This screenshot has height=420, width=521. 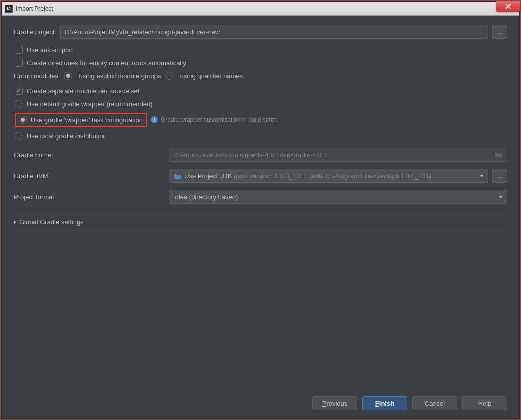 What do you see at coordinates (89, 104) in the screenshot?
I see `wrapper-default-label: Use default gradle wrapper (recommended)` at bounding box center [89, 104].